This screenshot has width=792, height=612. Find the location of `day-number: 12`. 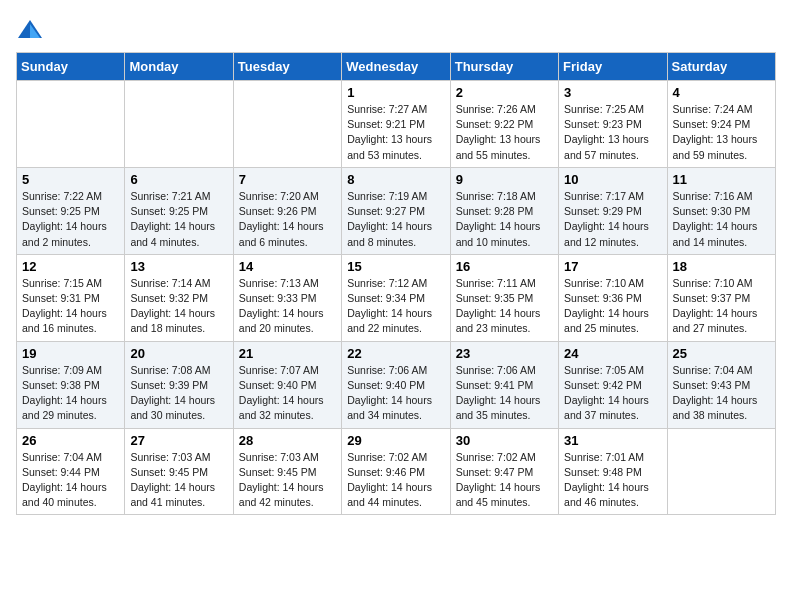

day-number: 12 is located at coordinates (70, 266).